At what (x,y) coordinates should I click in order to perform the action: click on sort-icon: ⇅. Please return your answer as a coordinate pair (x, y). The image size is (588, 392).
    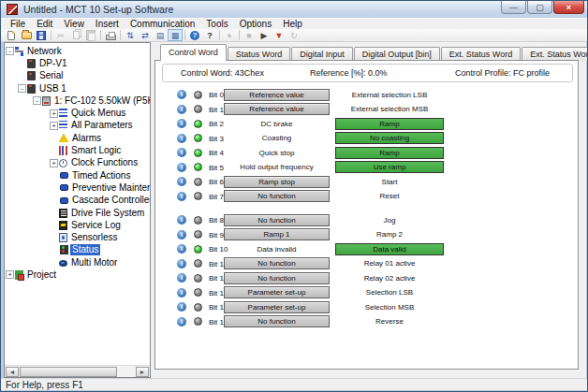
    Looking at the image, I should click on (130, 36).